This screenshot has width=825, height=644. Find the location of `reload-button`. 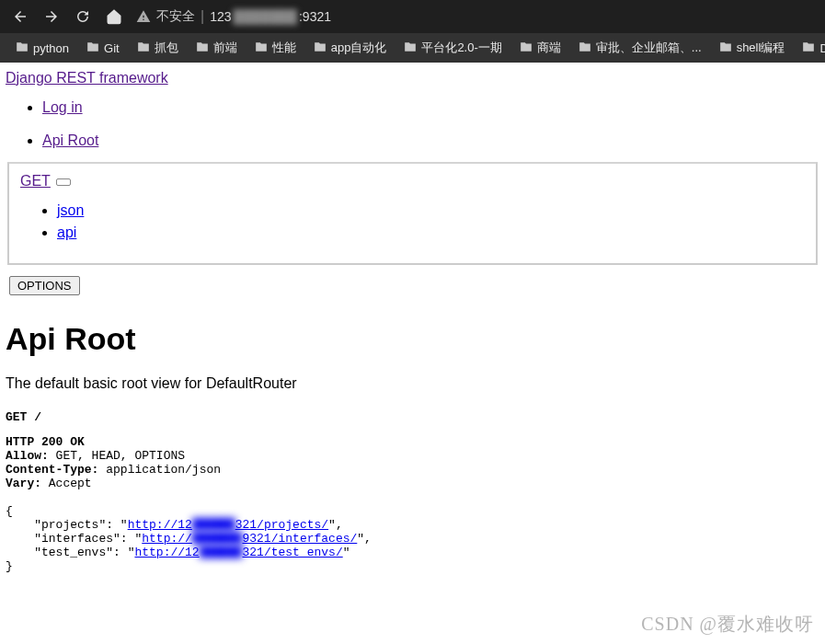

reload-button is located at coordinates (83, 17).